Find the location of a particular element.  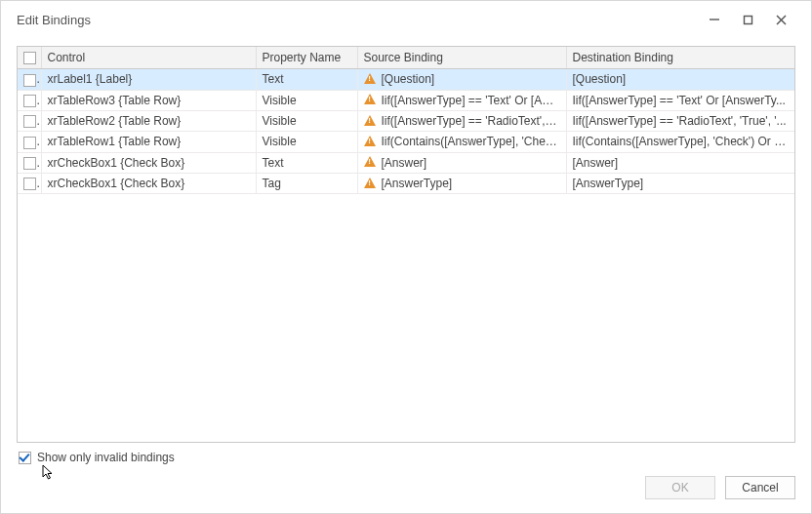

source-text: [AnswerType] is located at coordinates (418, 183).